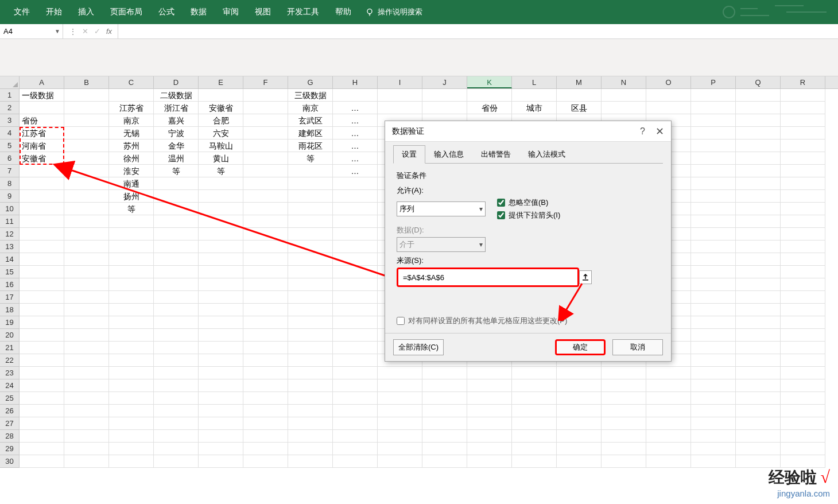 This screenshot has height=504, width=838. I want to click on cell-F13, so click(266, 247).